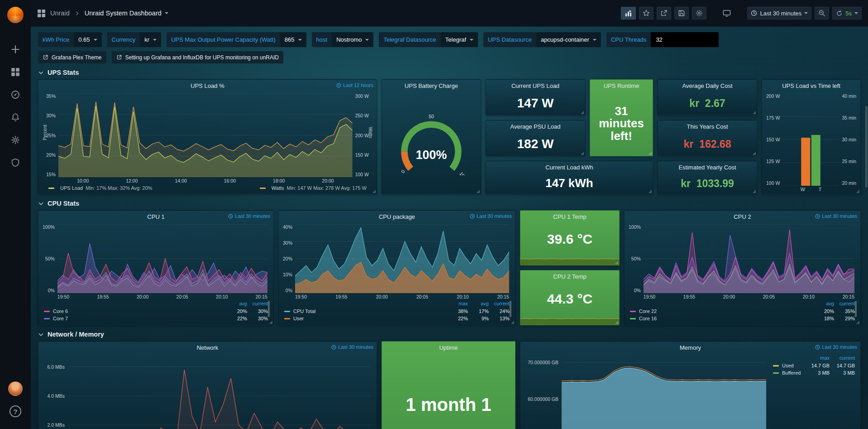 This screenshot has height=429, width=868. I want to click on panel-title: Uptime, so click(448, 347).